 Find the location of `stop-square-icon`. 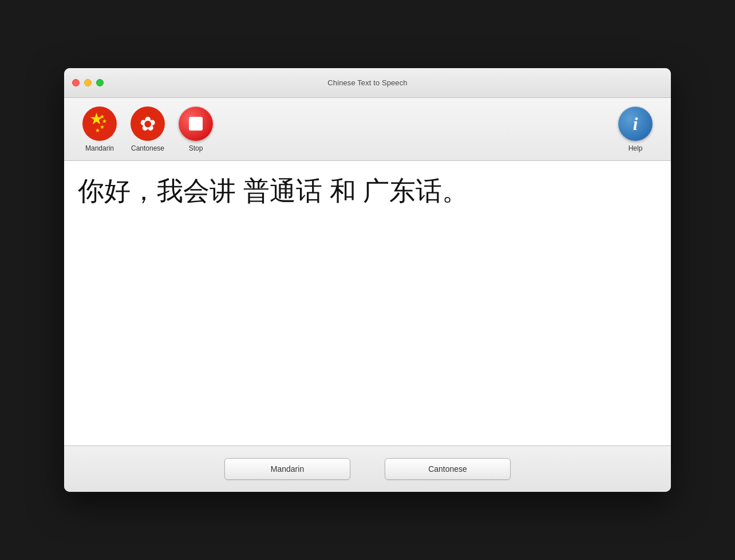

stop-square-icon is located at coordinates (196, 124).